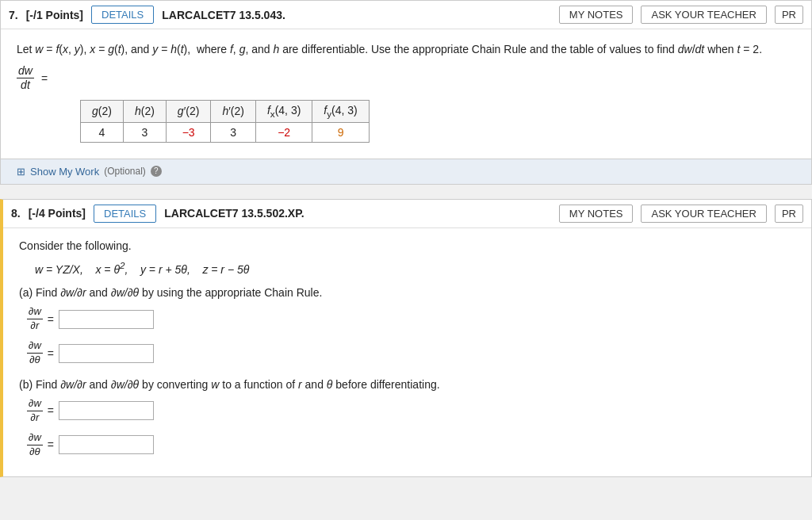  What do you see at coordinates (106, 411) in the screenshot?
I see `q8-b-dw-dr-input` at bounding box center [106, 411].